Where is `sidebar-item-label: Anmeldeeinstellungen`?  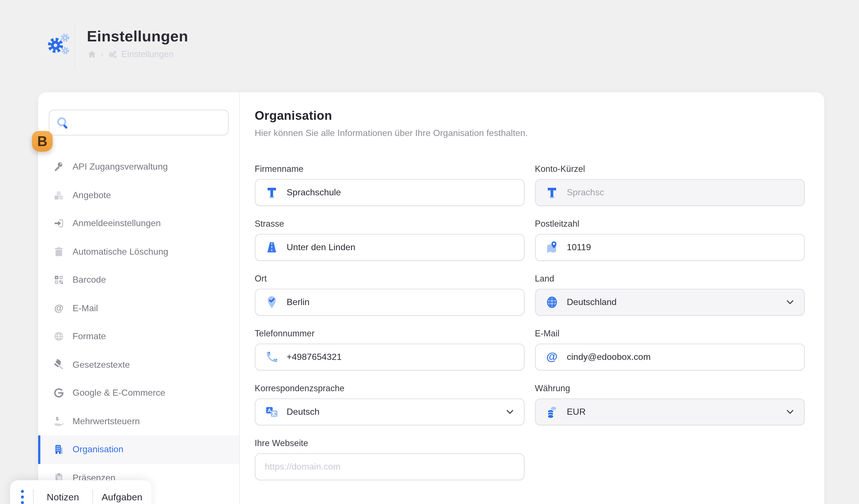
sidebar-item-label: Anmeldeeinstellungen is located at coordinates (117, 223).